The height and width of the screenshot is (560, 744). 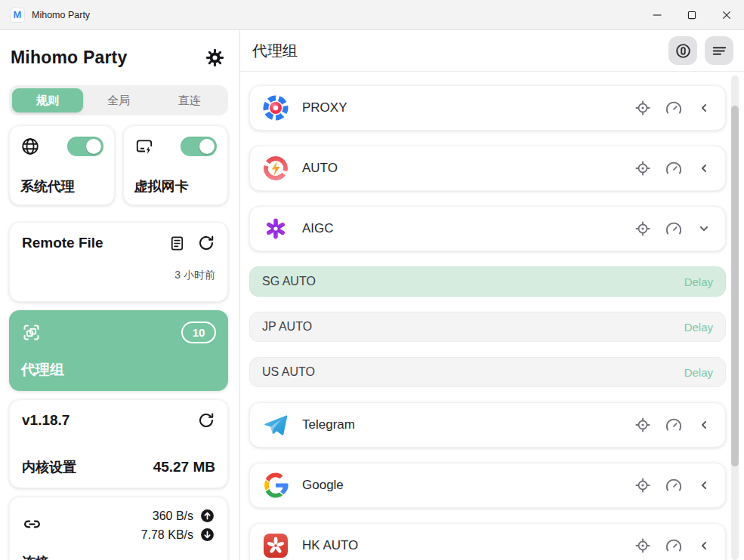 What do you see at coordinates (488, 108) in the screenshot?
I see `group-row-proxy: PROXY` at bounding box center [488, 108].